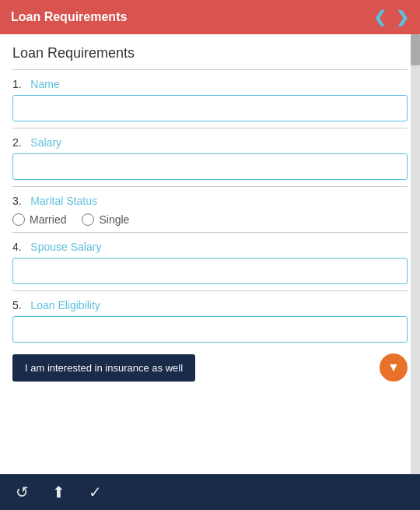 Image resolution: width=420 pixels, height=510 pixels. Describe the element at coordinates (403, 17) in the screenshot. I see `next-arrow-icon: ❯` at that location.